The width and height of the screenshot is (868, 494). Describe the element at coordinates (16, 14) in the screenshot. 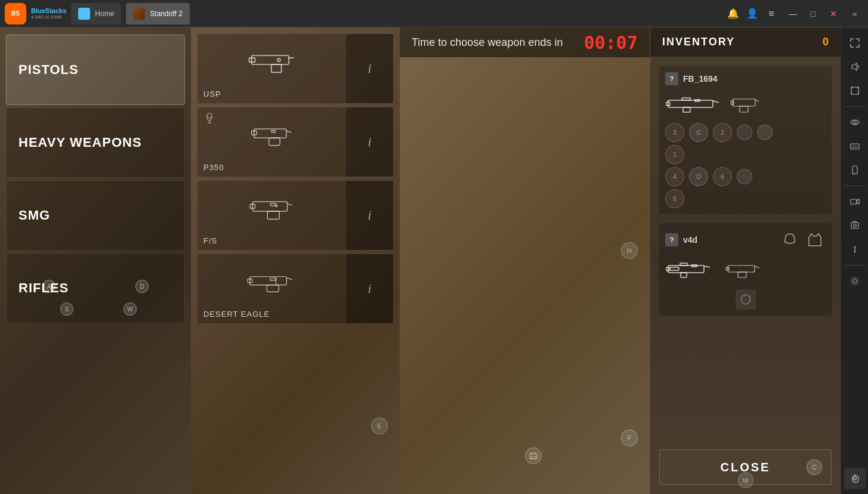

I see `bluestacks-logo: BS` at that location.